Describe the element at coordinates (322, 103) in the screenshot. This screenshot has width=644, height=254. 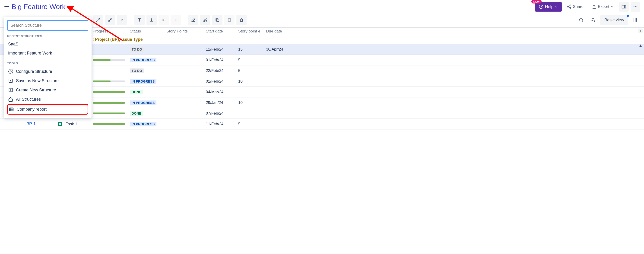
I see `table-row: IN PROGRESS29/Jan/2410` at that location.